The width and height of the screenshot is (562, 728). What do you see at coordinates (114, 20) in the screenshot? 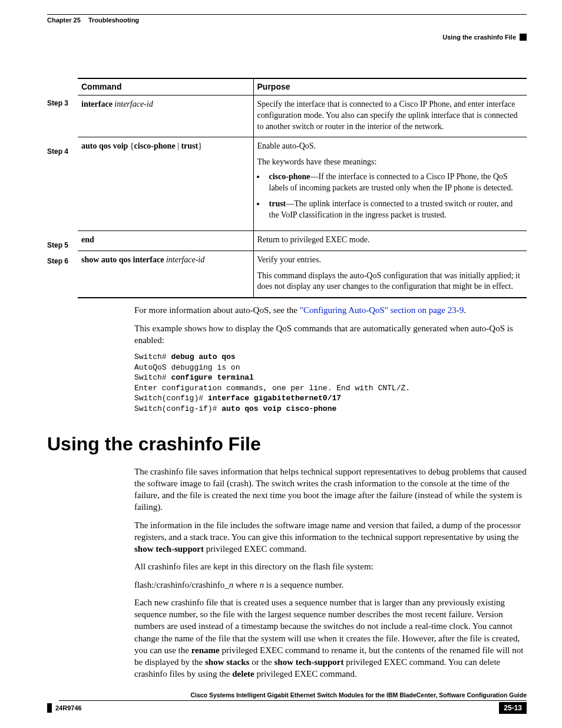
I see `chapter-title: Troubleshooting` at bounding box center [114, 20].